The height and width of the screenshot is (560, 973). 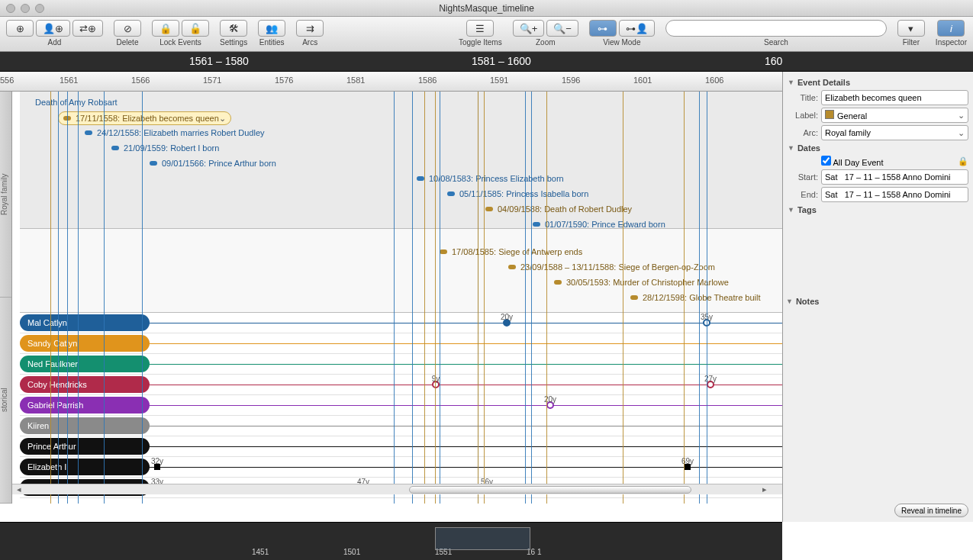 What do you see at coordinates (55, 43) in the screenshot?
I see `toolbar-label-add: Add` at bounding box center [55, 43].